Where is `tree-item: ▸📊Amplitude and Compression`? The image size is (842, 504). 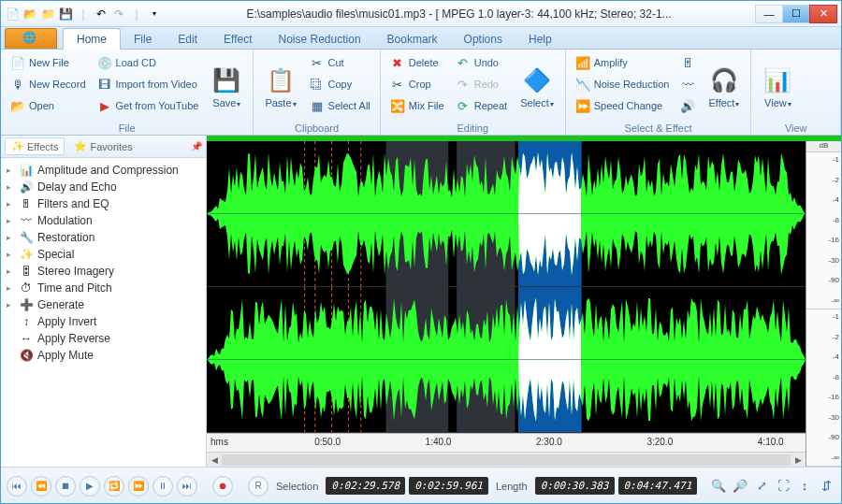
tree-item: ▸📊Amplitude and Compression is located at coordinates (103, 170).